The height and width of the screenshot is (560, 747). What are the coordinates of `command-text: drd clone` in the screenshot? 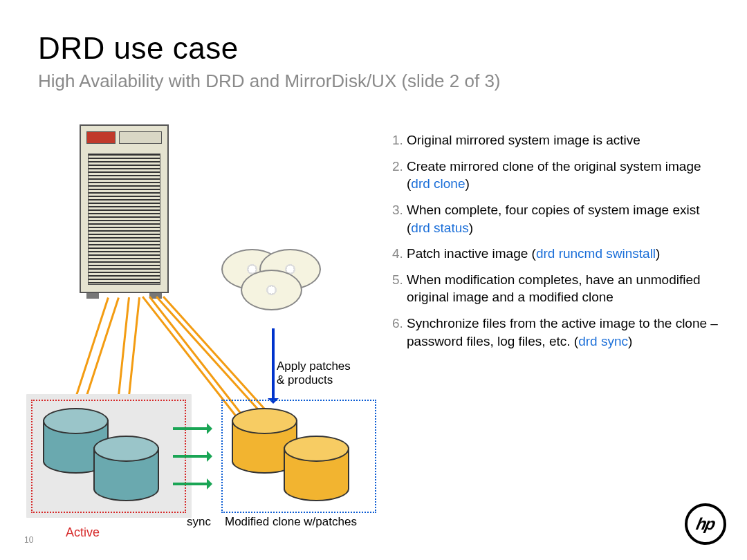 It's located at (438, 184).